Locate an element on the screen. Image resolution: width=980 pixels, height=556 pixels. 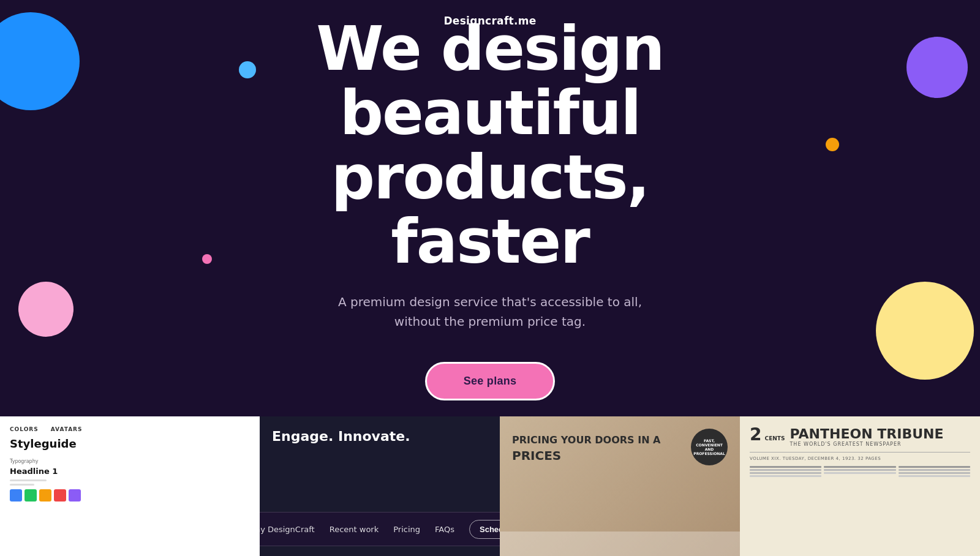
swatch-green is located at coordinates (31, 495).